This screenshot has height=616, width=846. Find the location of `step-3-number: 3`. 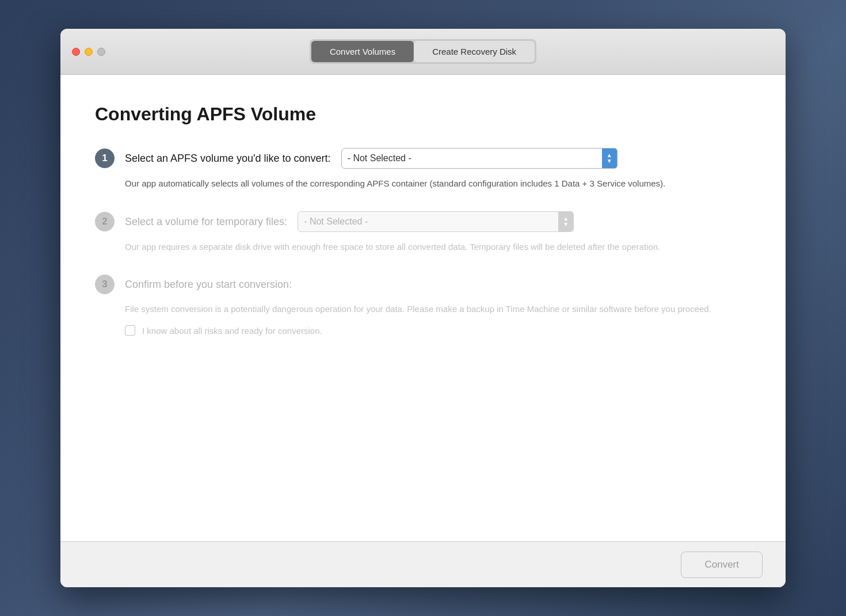

step-3-number: 3 is located at coordinates (105, 284).